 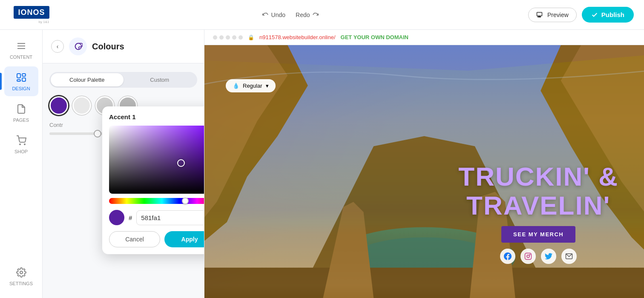 I want to click on tab-custom: Custom, so click(x=160, y=80).